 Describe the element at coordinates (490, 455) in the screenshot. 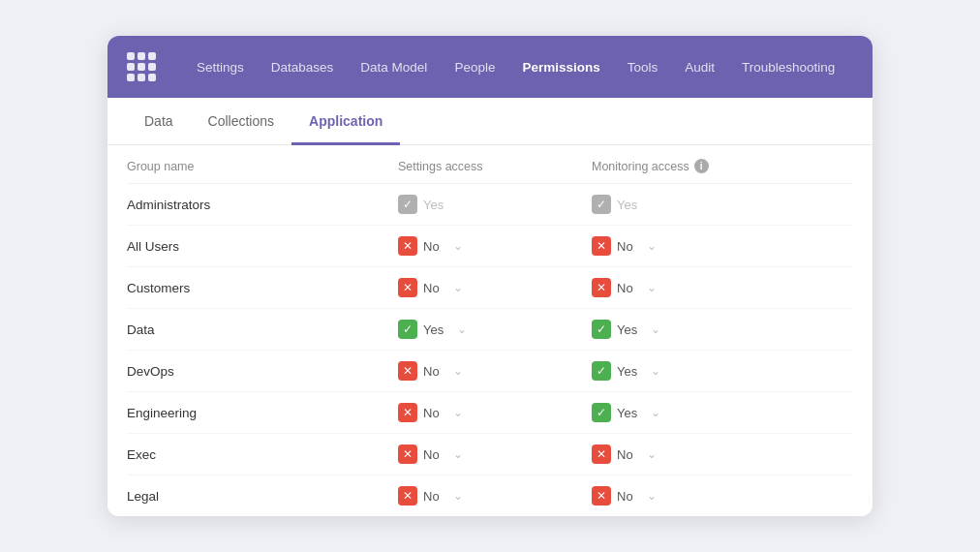

I see `table-row: Exec✕No⌄✕No⌄` at that location.